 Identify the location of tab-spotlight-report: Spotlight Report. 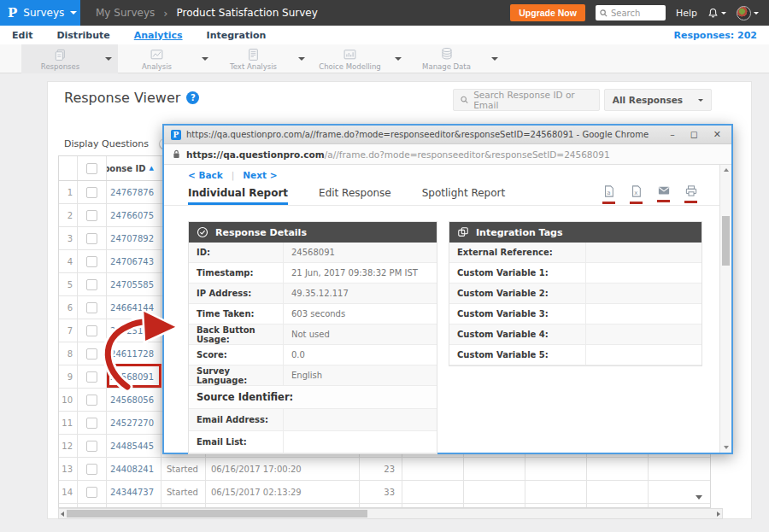
(463, 196).